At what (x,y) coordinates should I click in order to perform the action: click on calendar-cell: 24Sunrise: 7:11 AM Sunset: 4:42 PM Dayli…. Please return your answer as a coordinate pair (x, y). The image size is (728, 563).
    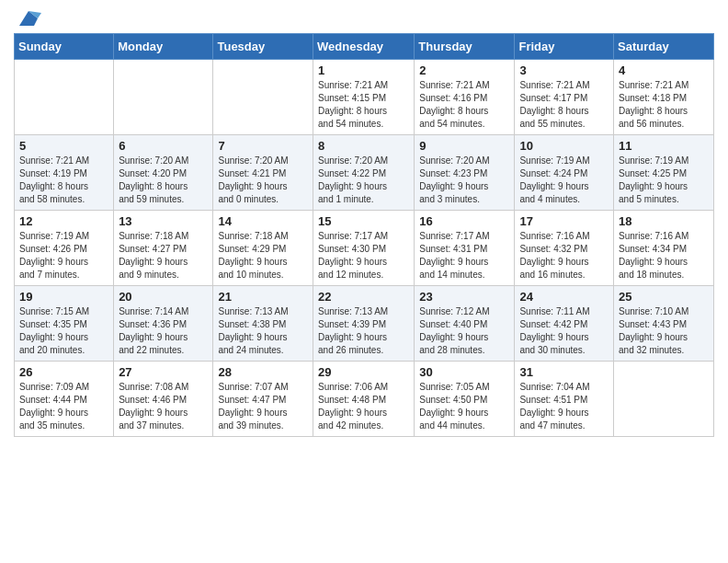
    Looking at the image, I should click on (564, 324).